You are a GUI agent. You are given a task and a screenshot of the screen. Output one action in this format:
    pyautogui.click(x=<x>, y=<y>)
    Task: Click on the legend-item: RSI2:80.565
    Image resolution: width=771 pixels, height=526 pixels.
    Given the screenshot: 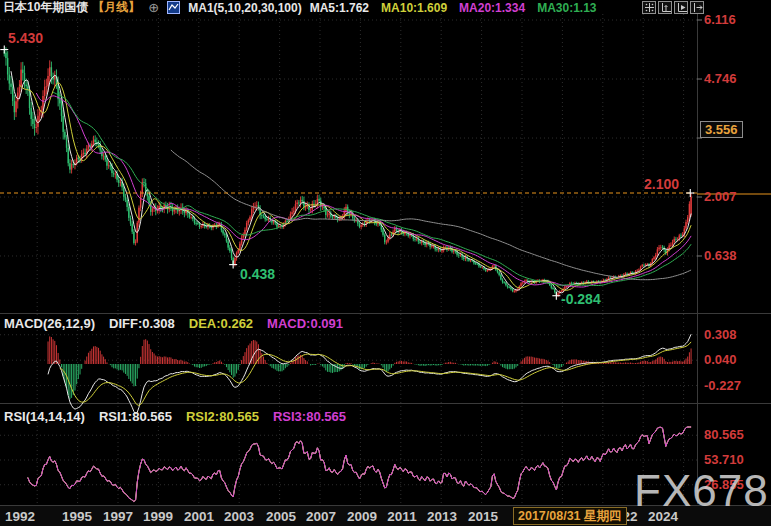 What is the action you would take?
    pyautogui.click(x=222, y=416)
    